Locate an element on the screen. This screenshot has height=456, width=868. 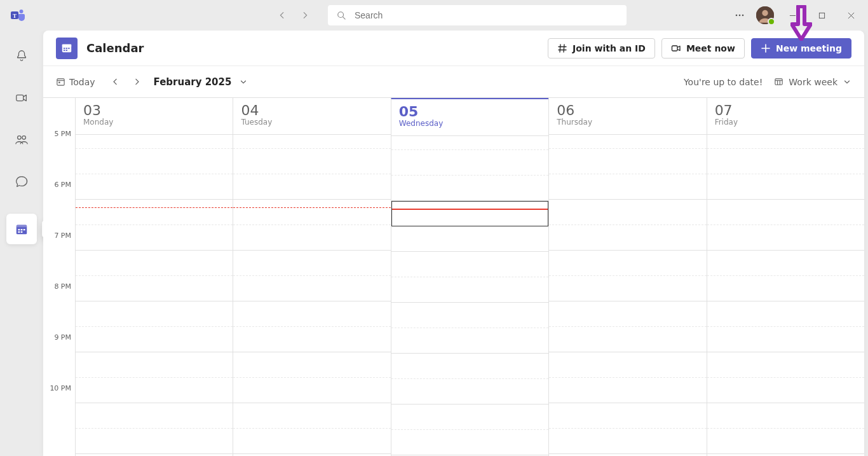
back-button is located at coordinates (282, 15).